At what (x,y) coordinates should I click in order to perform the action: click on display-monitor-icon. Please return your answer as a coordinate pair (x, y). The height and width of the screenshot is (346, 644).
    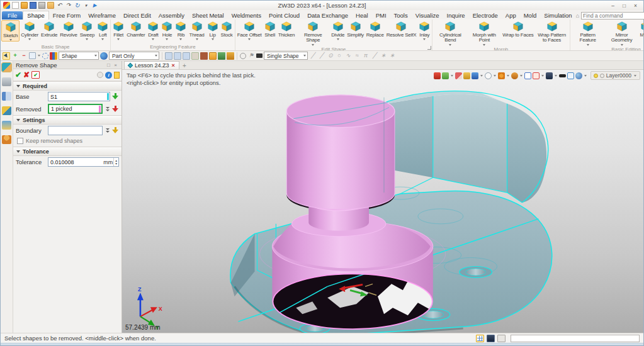
    Looking at the image, I should click on (549, 75).